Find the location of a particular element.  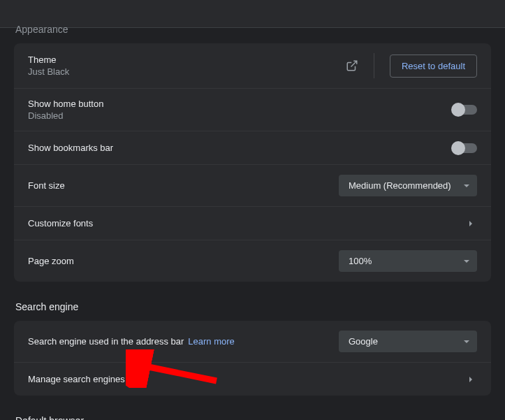

customize-fonts-row: Customize fonts is located at coordinates (253, 223).